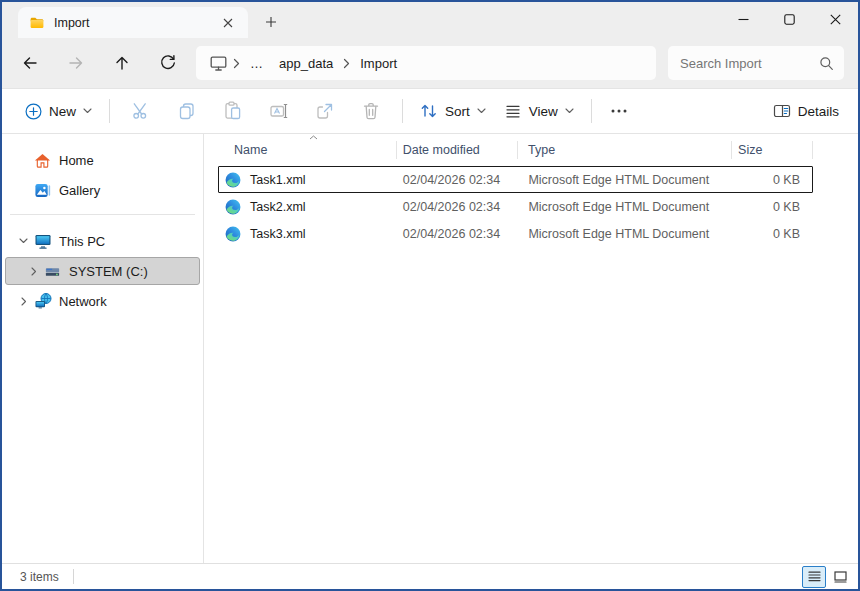 This screenshot has width=860, height=591. Describe the element at coordinates (42, 301) in the screenshot. I see `network-icon` at that location.